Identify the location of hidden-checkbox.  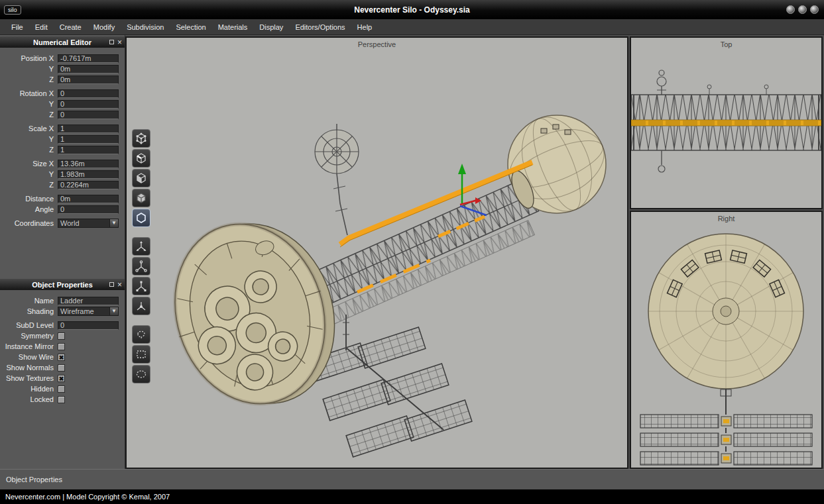
(61, 389).